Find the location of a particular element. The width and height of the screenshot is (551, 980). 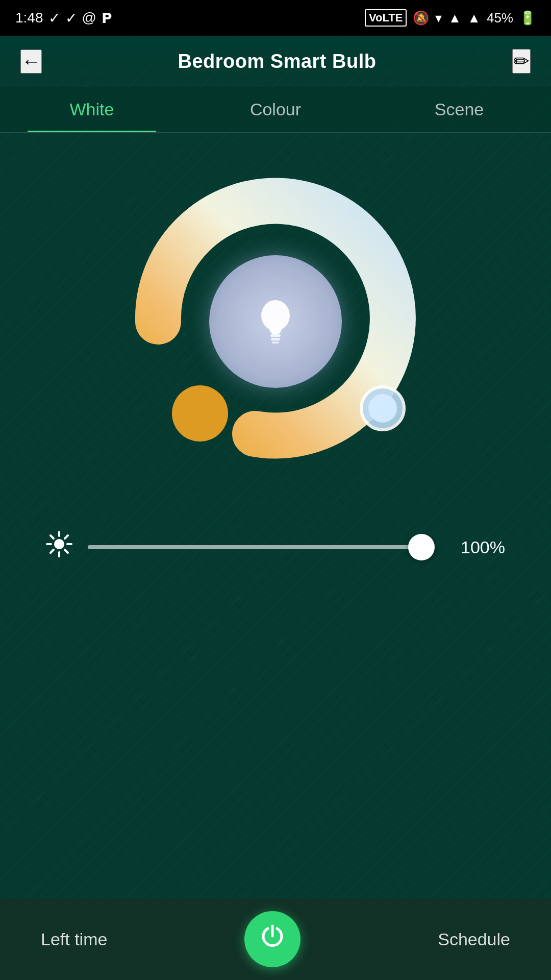

battery-icon: 🔋 is located at coordinates (528, 18).